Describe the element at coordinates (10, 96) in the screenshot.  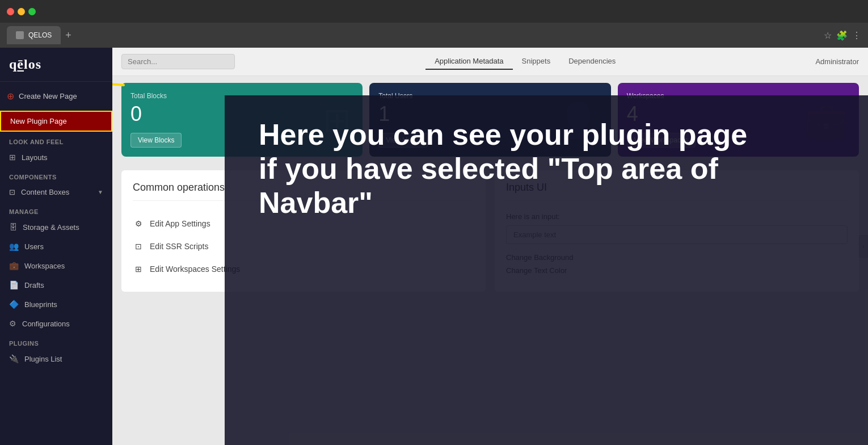
I see `plus-icon: ⊕` at that location.